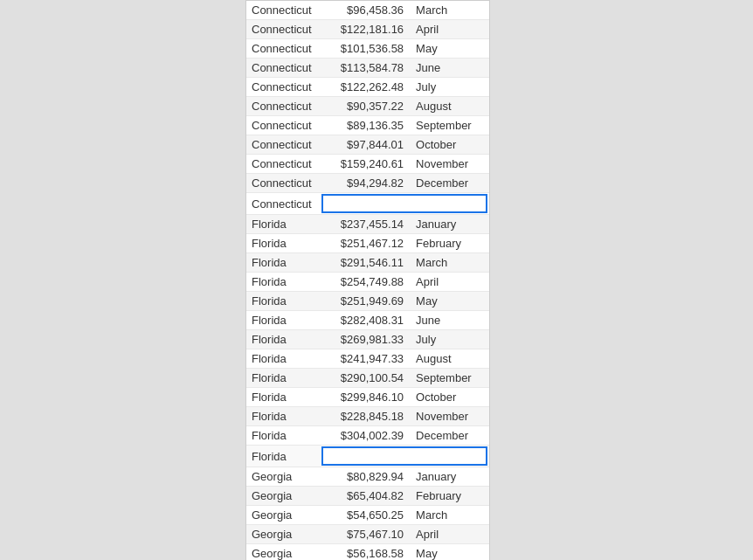  Describe the element at coordinates (368, 552) in the screenshot. I see `table-row: Georgia $56,168.58 May` at that location.